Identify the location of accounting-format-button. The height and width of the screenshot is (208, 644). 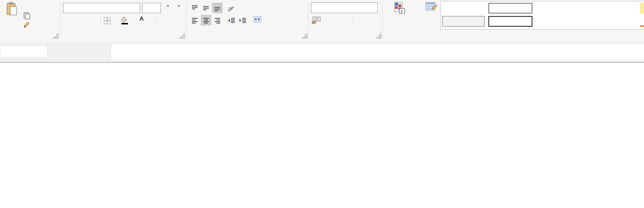
(317, 20).